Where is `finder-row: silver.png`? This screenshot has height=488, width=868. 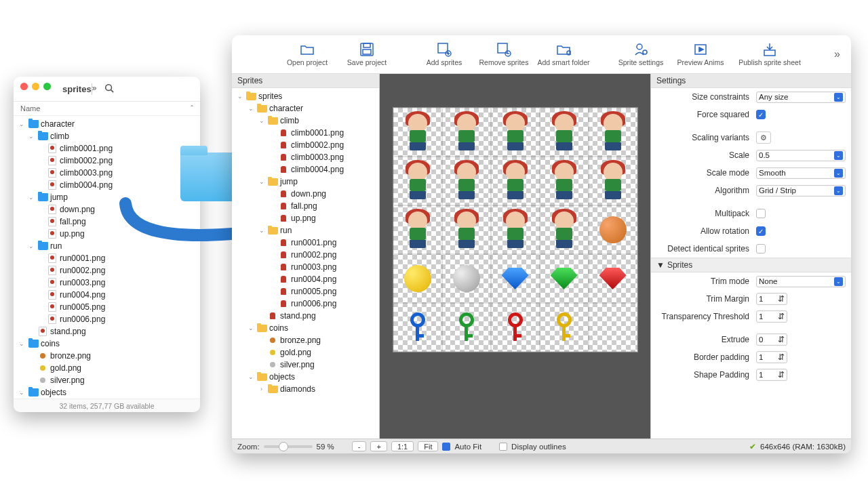 finder-row: silver.png is located at coordinates (107, 380).